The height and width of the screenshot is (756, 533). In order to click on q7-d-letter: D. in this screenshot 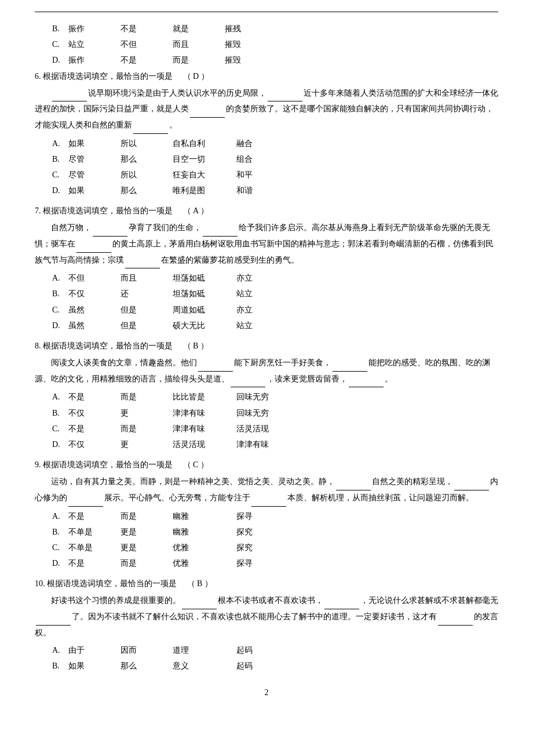, I will do `click(60, 326)`.